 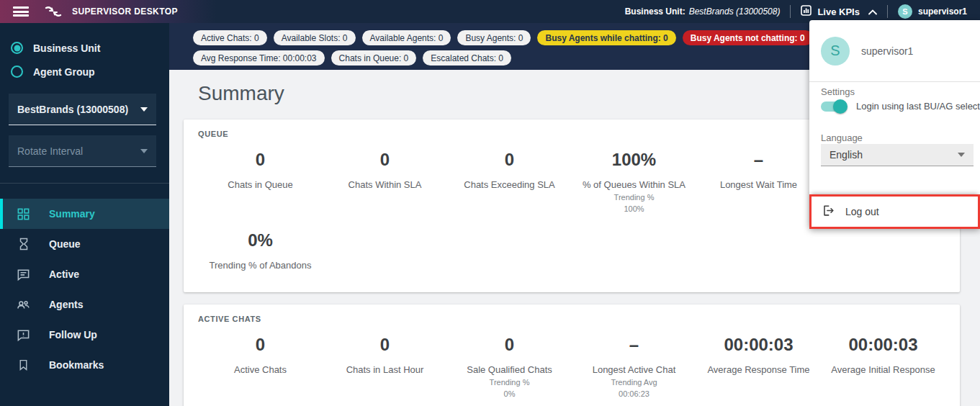 I want to click on live-kpis-label: Live KPIs, so click(x=838, y=12).